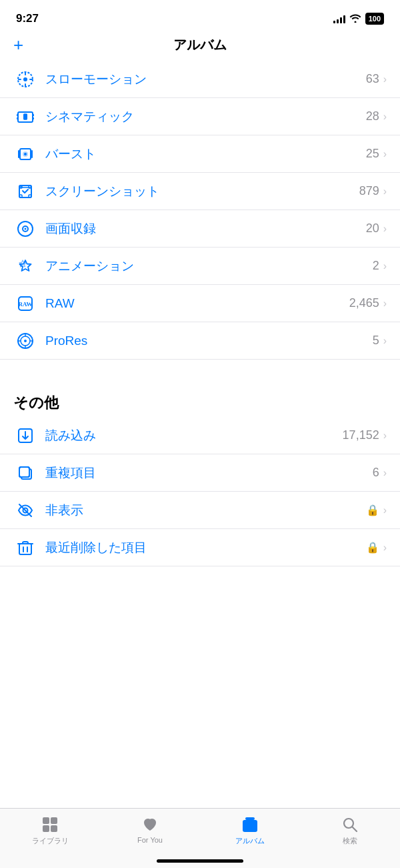 The width and height of the screenshot is (400, 868). Describe the element at coordinates (200, 436) in the screenshot. I see `list-item: 読み込み 17,152 ›` at that location.